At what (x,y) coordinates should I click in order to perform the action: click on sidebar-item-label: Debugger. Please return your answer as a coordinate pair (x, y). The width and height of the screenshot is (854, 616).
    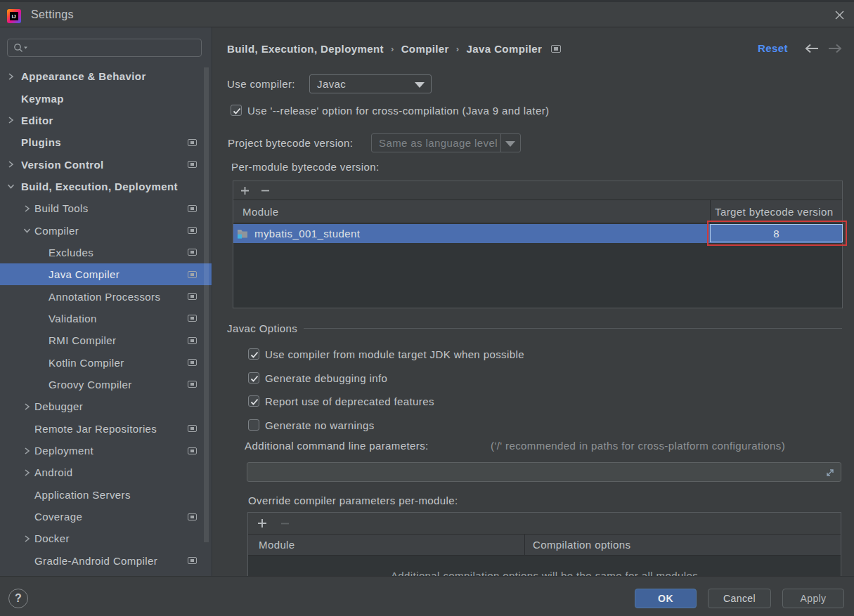
    Looking at the image, I should click on (59, 406).